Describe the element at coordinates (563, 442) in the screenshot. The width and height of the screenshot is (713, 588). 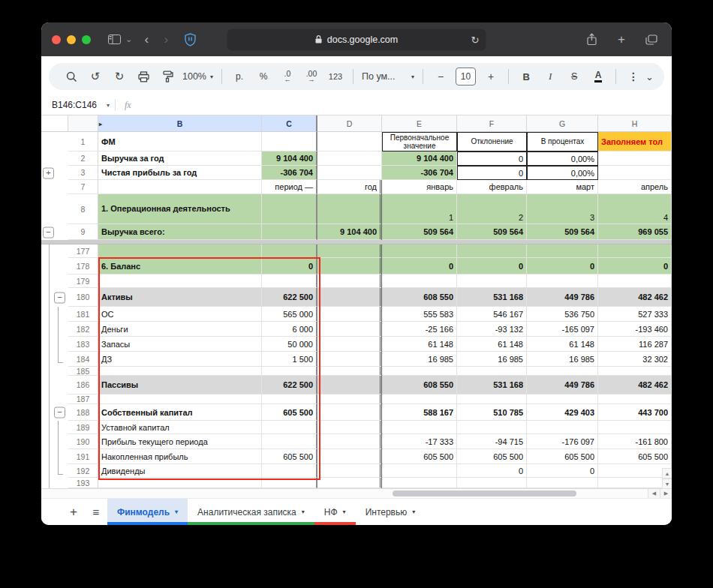
I see `cell-G190: -176 097` at that location.